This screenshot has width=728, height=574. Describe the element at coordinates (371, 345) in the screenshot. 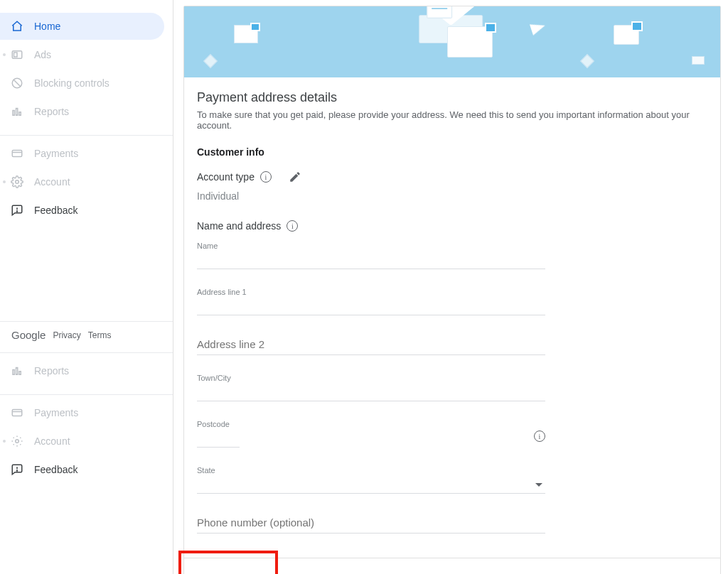

I see `address2-input` at that location.